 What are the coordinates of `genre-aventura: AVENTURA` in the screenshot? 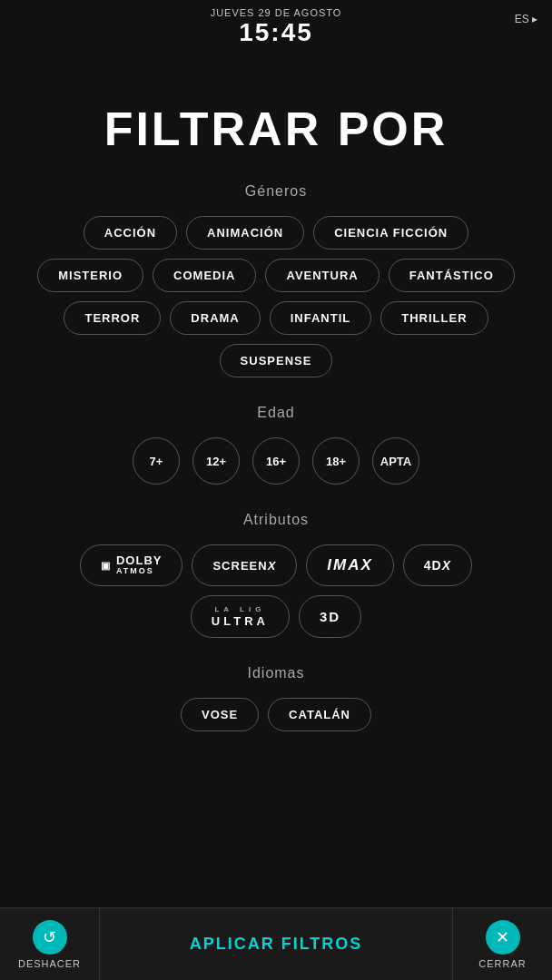 It's located at (321, 276).